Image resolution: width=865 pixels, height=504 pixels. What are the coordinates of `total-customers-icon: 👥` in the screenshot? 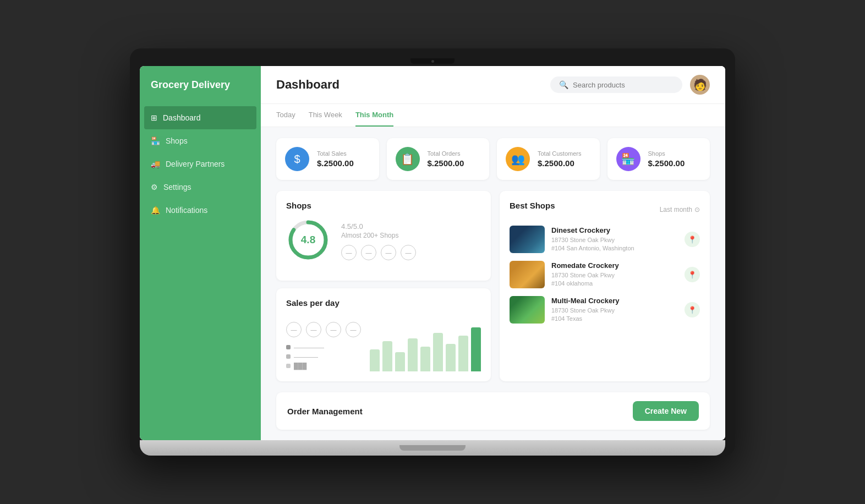 It's located at (518, 159).